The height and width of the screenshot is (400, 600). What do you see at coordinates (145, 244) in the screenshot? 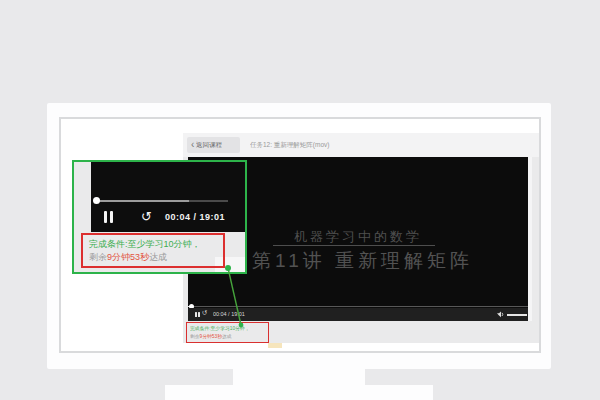
I see `inset-completion-condition-text: 完成条件:至少学习10分钟，` at bounding box center [145, 244].